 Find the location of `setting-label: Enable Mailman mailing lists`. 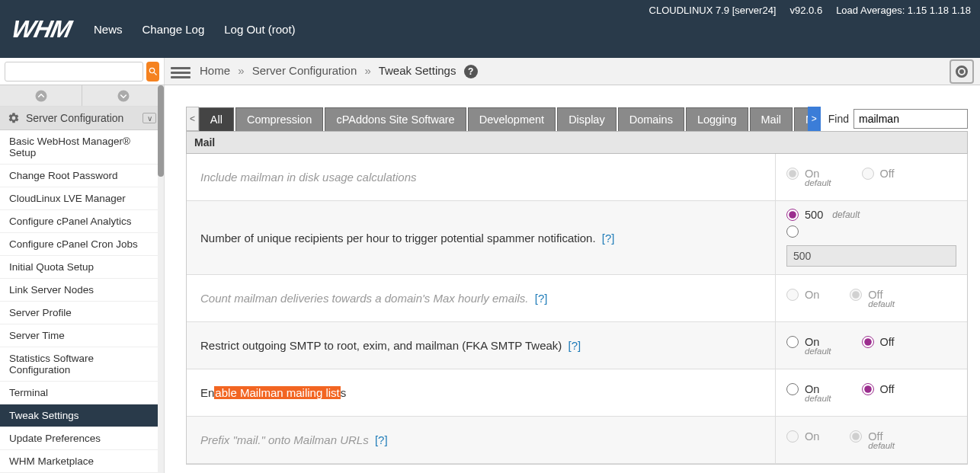

setting-label: Enable Mailman mailing lists is located at coordinates (481, 393).